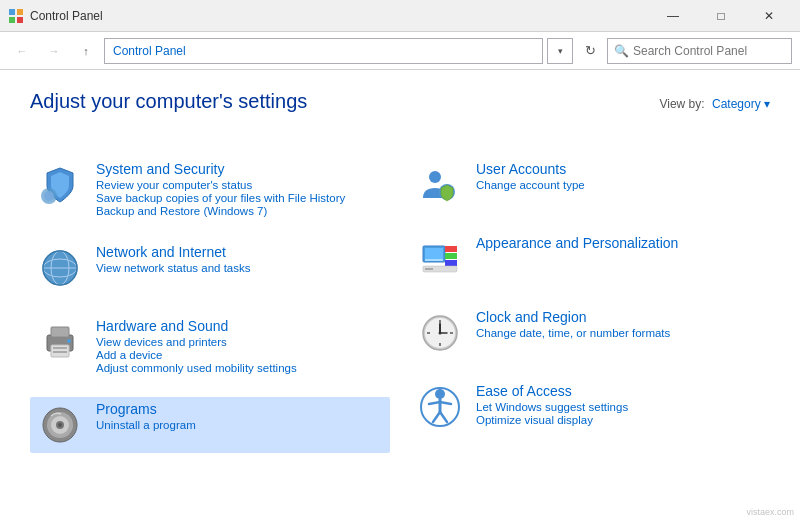 The height and width of the screenshot is (521, 800). What do you see at coordinates (620, 405) in the screenshot?
I see `ease-text: Ease of Access Let Windows suggest setti…` at bounding box center [620, 405].